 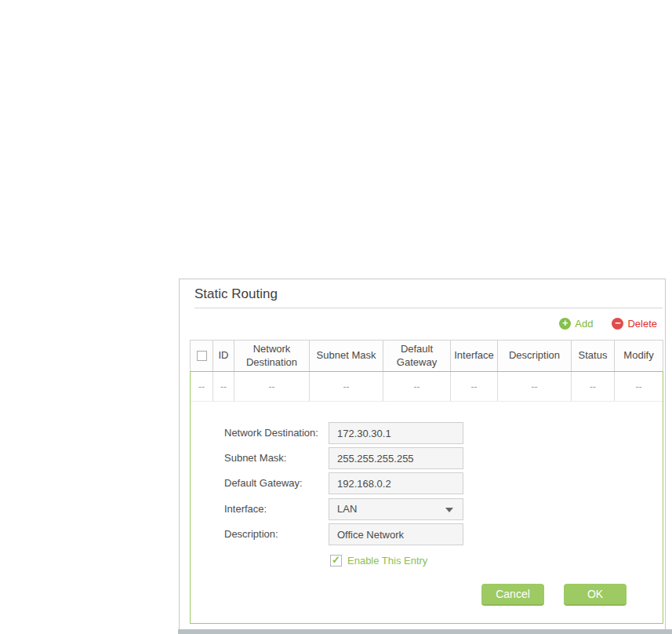 I want to click on header-cell-network-destination: Network Destination, so click(x=271, y=356).